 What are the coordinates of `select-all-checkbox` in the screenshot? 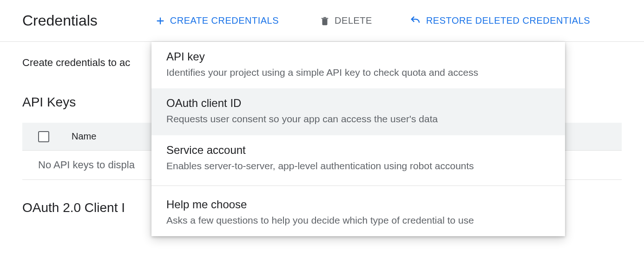 It's located at (44, 137).